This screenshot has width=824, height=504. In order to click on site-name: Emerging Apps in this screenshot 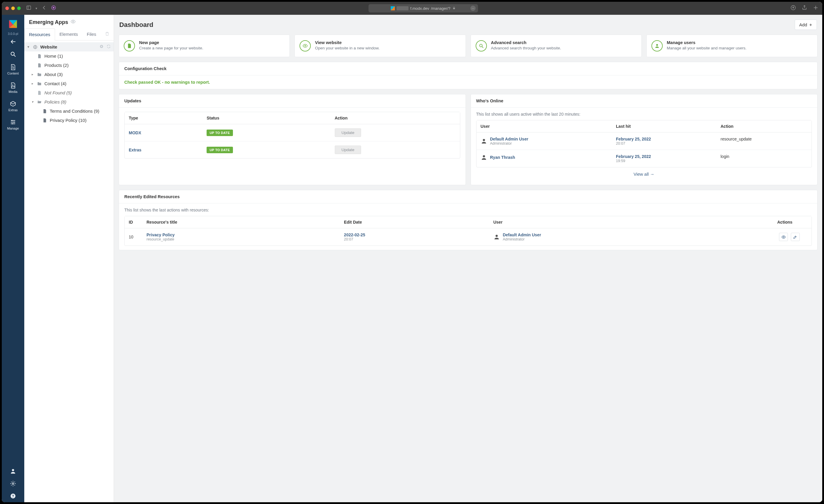, I will do `click(49, 22)`.